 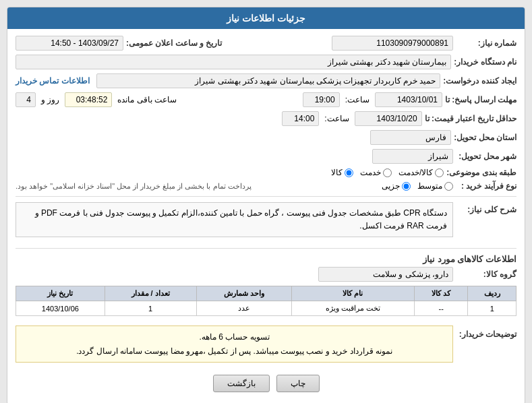 I want to click on radio-kala-khedmat: کالا/خدمت, so click(x=421, y=173).